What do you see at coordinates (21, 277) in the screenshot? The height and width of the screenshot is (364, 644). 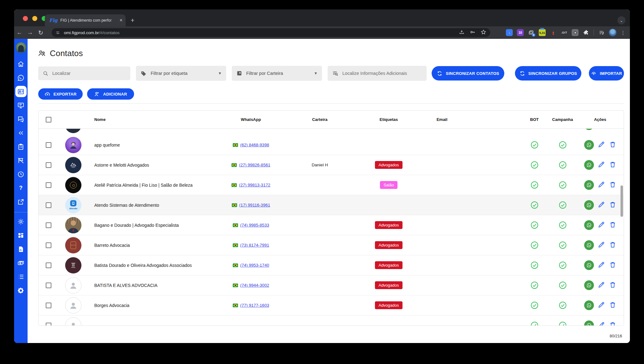 I see `sidebar-item-list` at bounding box center [21, 277].